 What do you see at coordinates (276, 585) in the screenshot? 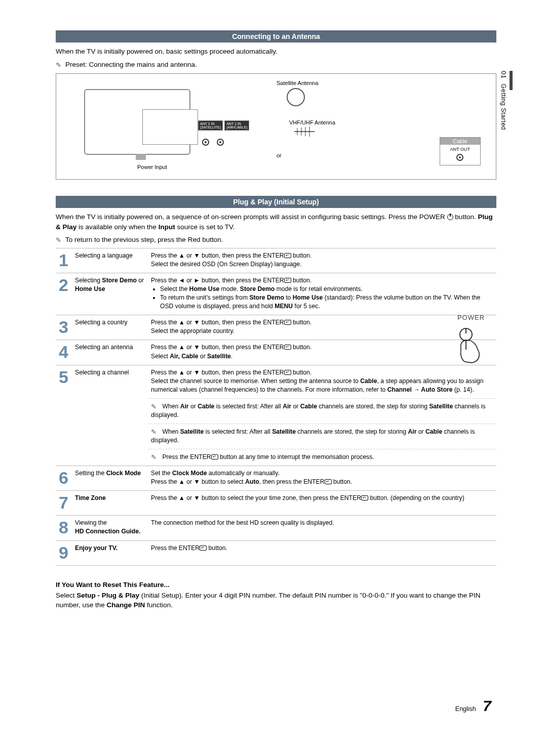
I see `reset-heading: If You Want to Reset This Feature...` at bounding box center [276, 585].